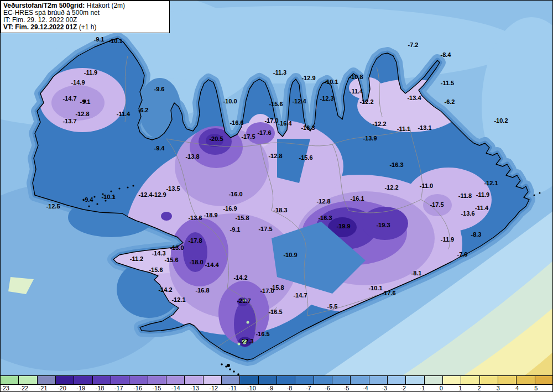 The image size is (553, 392). I want to click on color-scale-cells, so click(276, 380).